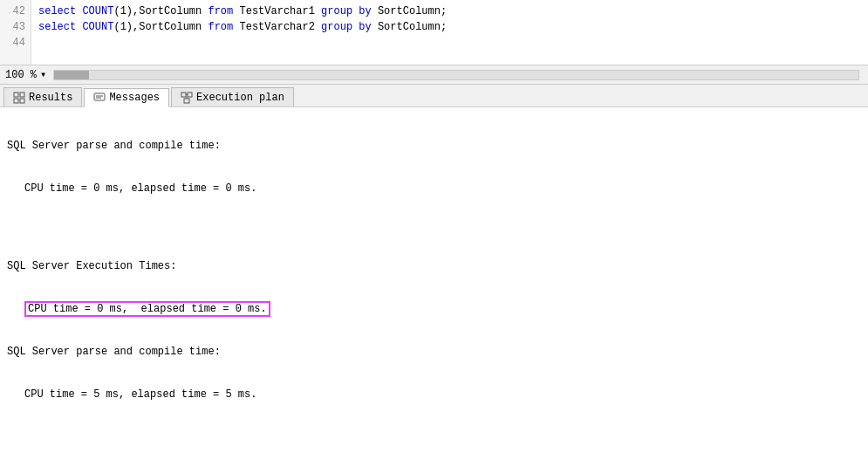 This screenshot has width=868, height=460. Describe the element at coordinates (134, 98) in the screenshot. I see `tab-messages-label: Messages` at that location.